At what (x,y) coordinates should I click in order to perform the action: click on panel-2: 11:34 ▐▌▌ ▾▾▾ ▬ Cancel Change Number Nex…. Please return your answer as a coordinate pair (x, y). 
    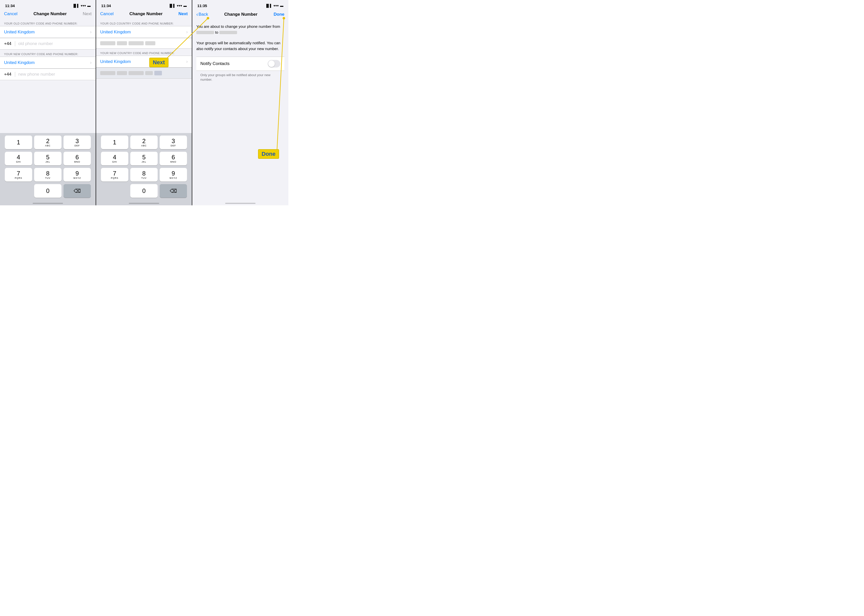
    Looking at the image, I should click on (144, 102).